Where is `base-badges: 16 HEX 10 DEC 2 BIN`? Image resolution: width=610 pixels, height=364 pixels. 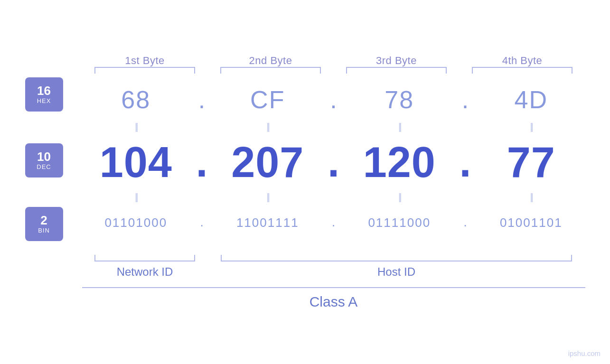
base-badges: 16 HEX 10 DEC 2 BIN is located at coordinates (54, 164).